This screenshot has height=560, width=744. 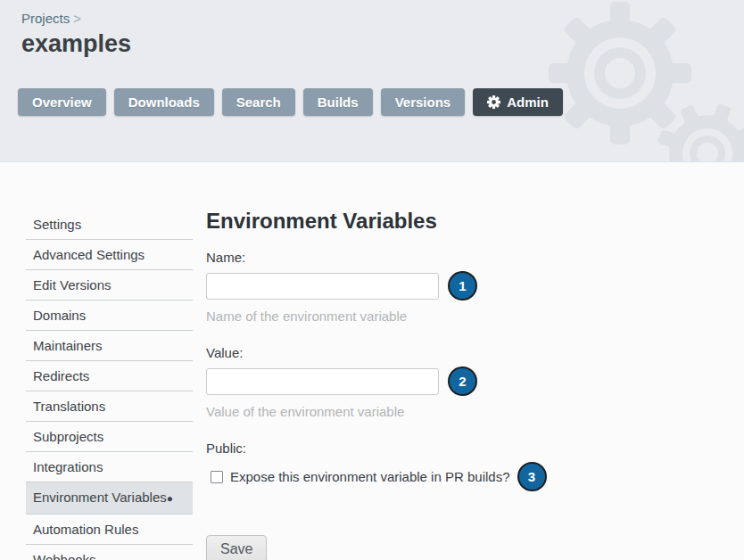 I want to click on sidebar-item-environment-variables: Environment Variables●, so click(x=109, y=498).